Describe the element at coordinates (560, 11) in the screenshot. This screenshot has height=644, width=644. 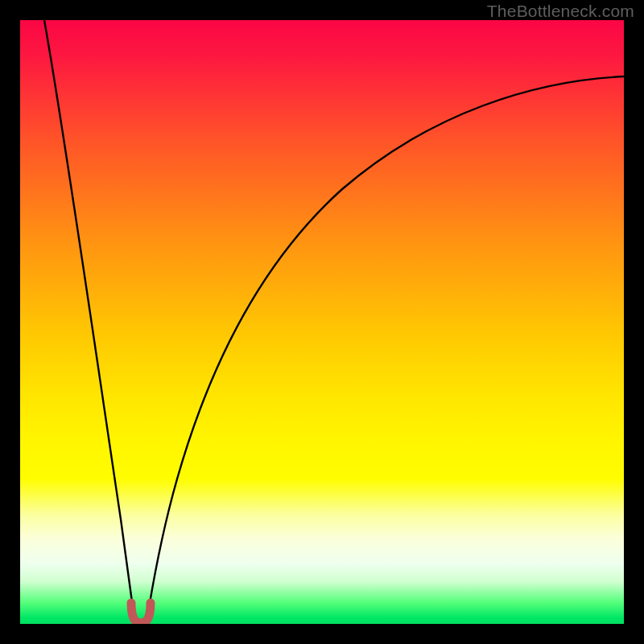
I see `watermark-text: TheBottleneck.com` at that location.